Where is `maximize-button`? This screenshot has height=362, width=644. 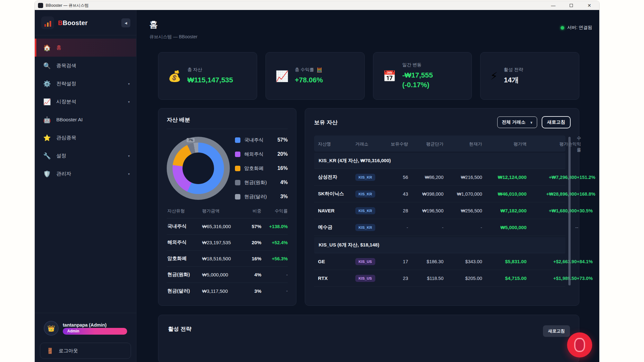
maximize-button is located at coordinates (571, 5).